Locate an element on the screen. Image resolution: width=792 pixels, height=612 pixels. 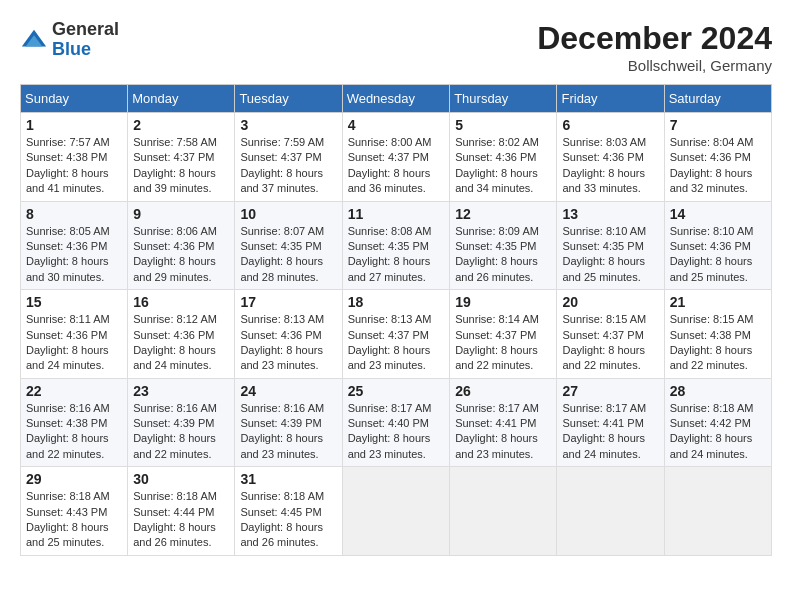
logo-text: General Blue is located at coordinates (86, 40).